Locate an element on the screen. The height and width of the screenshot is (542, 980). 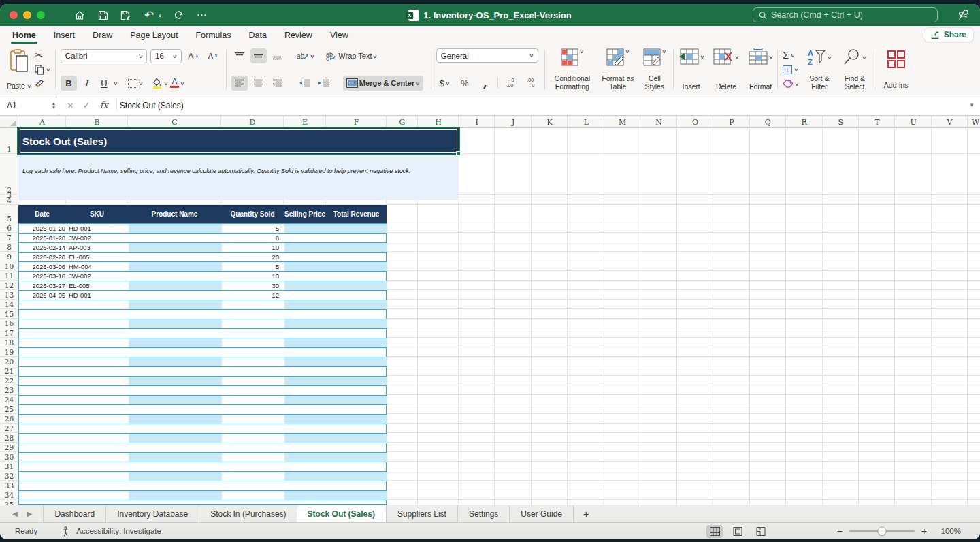
row-header-12: 12 is located at coordinates (10, 285).